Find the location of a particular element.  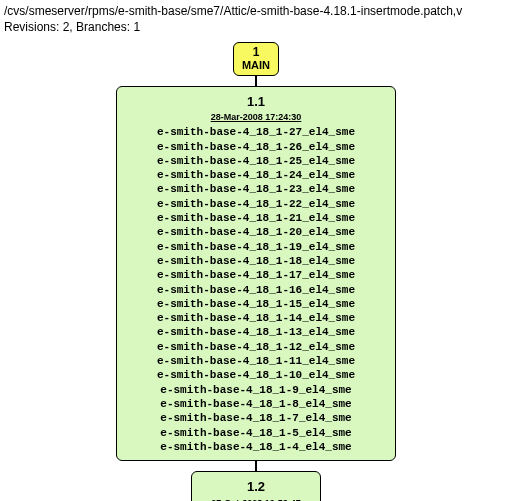

branch-rev-number: 1 is located at coordinates (256, 52).